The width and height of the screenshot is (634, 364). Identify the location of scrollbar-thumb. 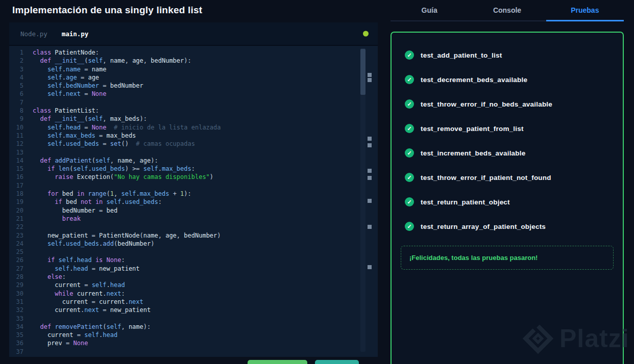
(363, 72).